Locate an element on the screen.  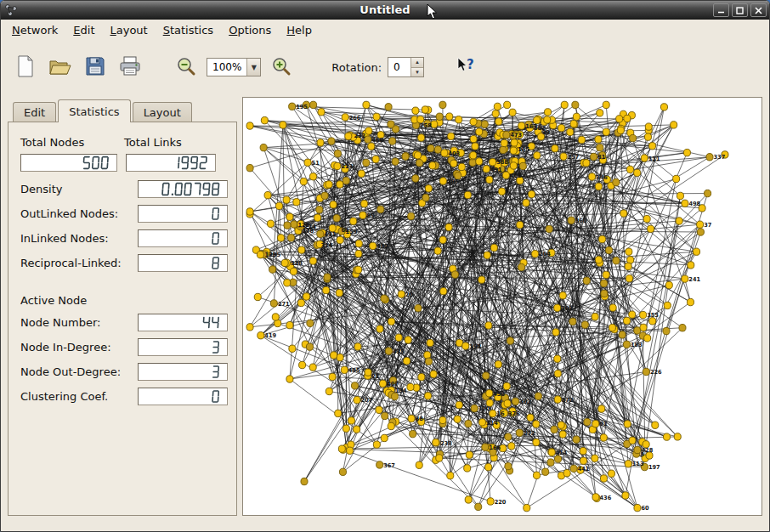
total-links-display is located at coordinates (171, 163).